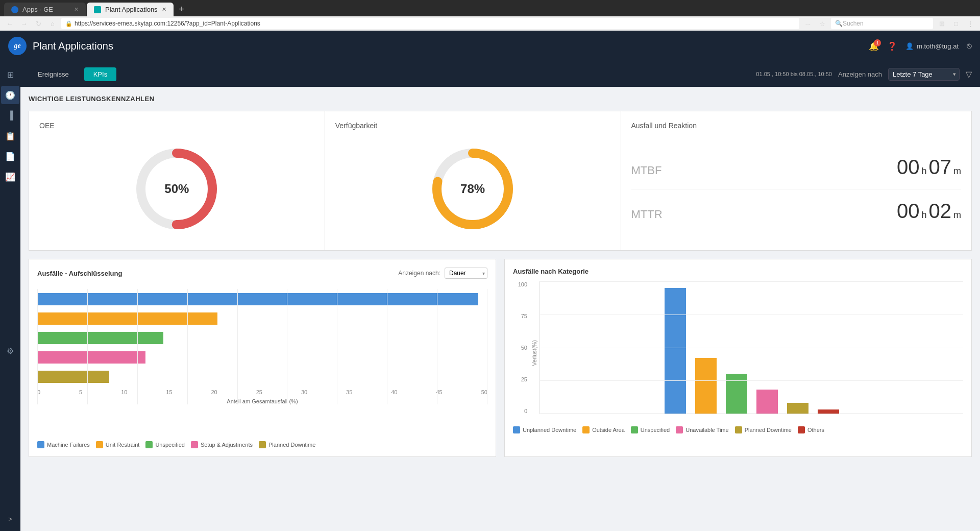 This screenshot has height=531, width=980. Describe the element at coordinates (45, 9) in the screenshot. I see `tab-apps-ge: Apps - GE ✕` at that location.